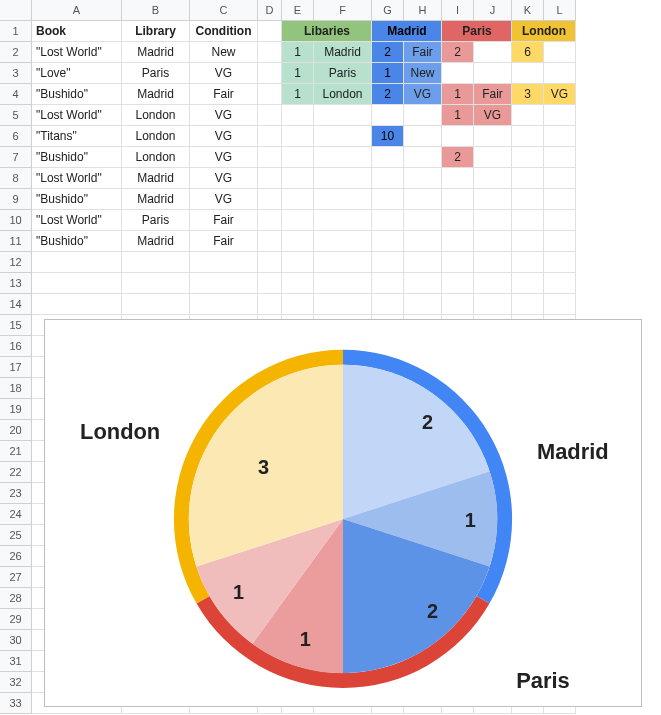  Describe the element at coordinates (16, 410) in the screenshot. I see `row-header-19: 19` at that location.